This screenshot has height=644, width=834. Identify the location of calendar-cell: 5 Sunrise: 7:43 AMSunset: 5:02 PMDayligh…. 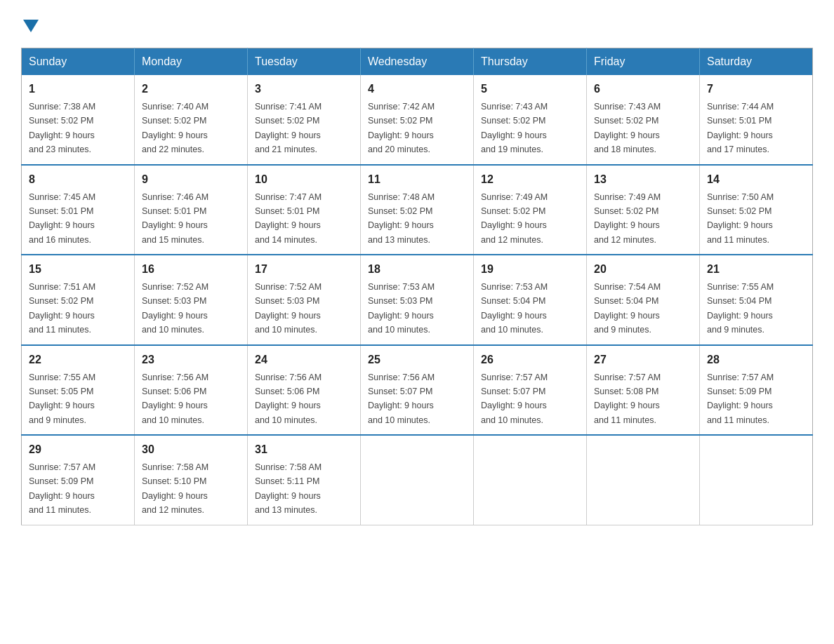
(531, 120).